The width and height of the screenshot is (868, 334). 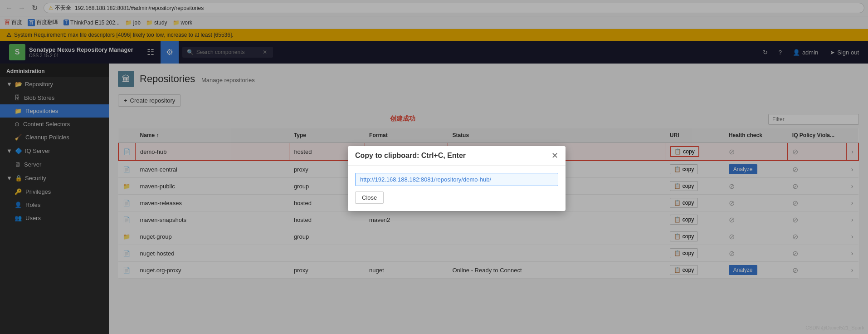 What do you see at coordinates (369, 198) in the screenshot?
I see `close-button-label: Close` at bounding box center [369, 198].